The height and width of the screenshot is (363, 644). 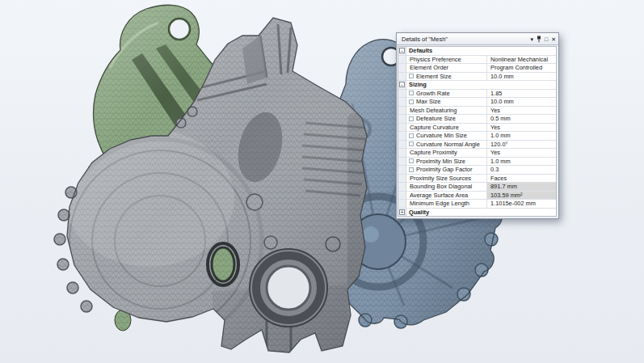 What do you see at coordinates (522, 170) in the screenshot?
I see `property-value: 0.3` at bounding box center [522, 170].